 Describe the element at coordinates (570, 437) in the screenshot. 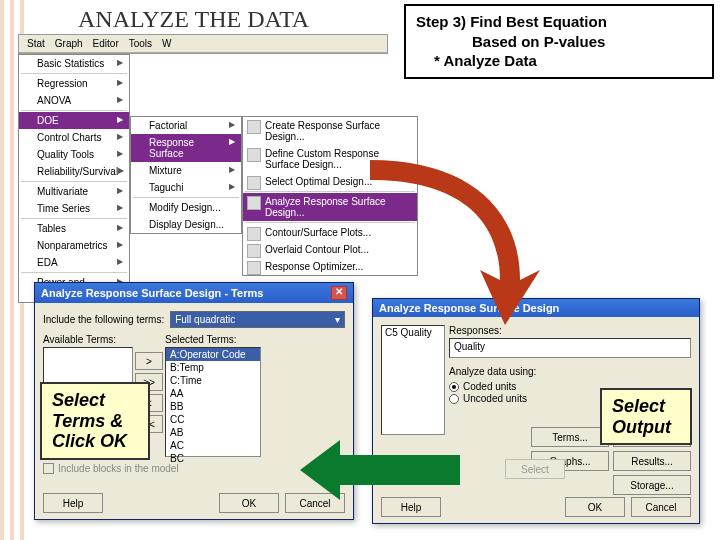

I see `terms-button: Terms...` at that location.